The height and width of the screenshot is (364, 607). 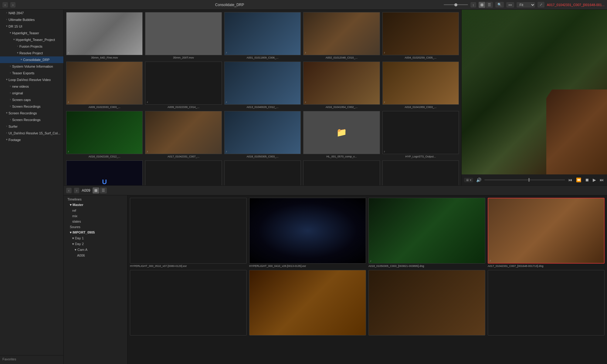 I want to click on sidebar-item-ui-davinci: UI_DaVinci Resolve 15_Surf_Col..., so click(x=32, y=133).